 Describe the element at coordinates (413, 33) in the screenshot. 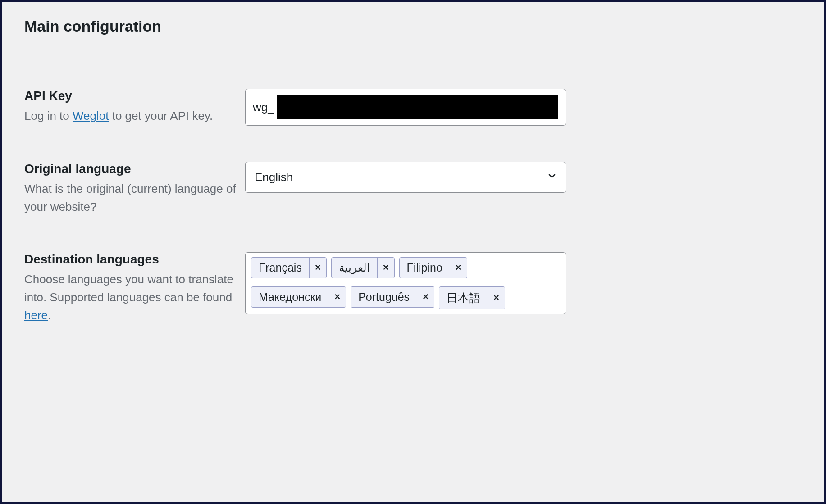

I see `section-title: Main configuration` at that location.